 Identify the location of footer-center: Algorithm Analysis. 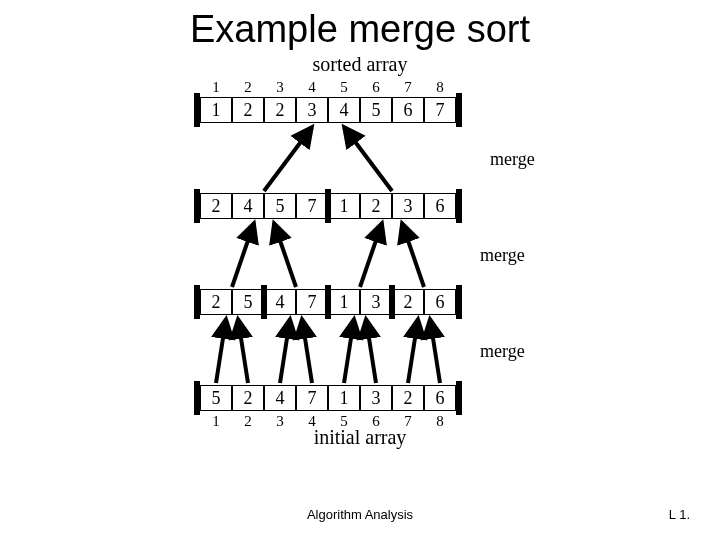
(360, 514).